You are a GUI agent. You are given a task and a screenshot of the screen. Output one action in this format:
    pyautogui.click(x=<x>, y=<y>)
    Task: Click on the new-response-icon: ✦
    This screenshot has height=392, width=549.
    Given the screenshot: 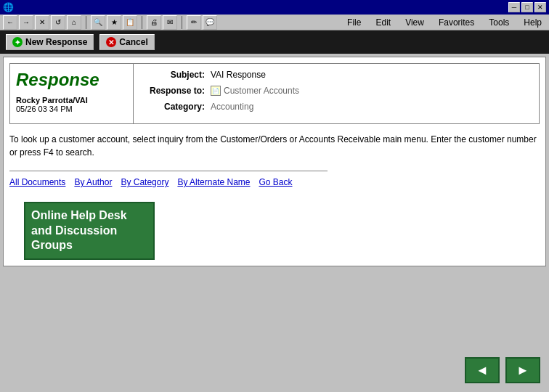 What is the action you would take?
    pyautogui.click(x=17, y=42)
    